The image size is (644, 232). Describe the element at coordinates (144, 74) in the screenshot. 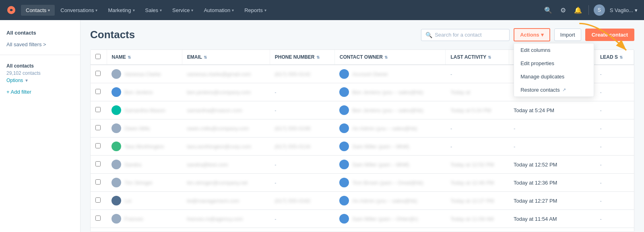

I see `row-name: Vanessa Clarke` at that location.